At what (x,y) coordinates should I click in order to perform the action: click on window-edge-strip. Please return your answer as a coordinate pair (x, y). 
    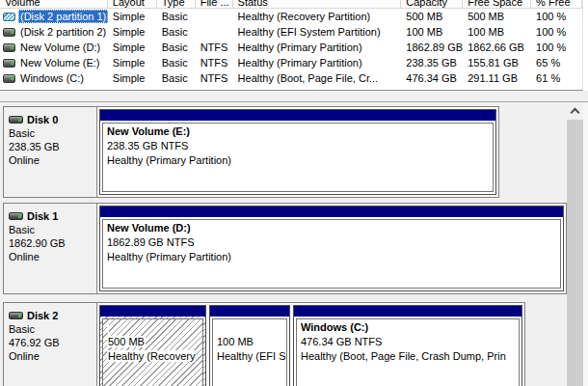
    Looking at the image, I should click on (586, 244).